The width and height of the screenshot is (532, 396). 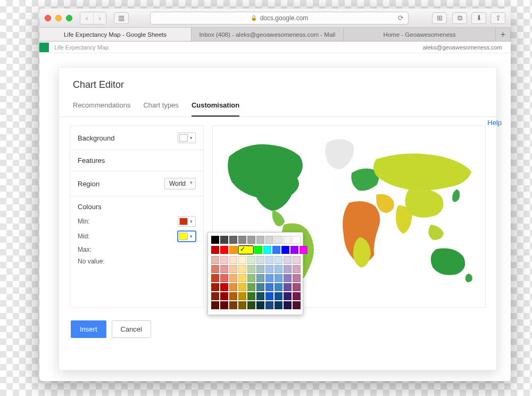 I want to click on browser-tab: Home - Geoawesomeness, so click(x=420, y=34).